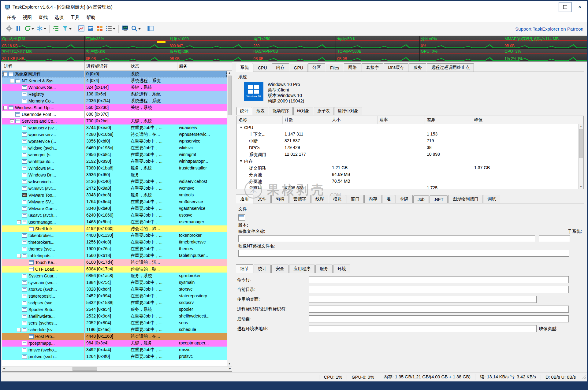 The height and width of the screenshot is (390, 588). I want to click on graph-panel-button, so click(81, 29).